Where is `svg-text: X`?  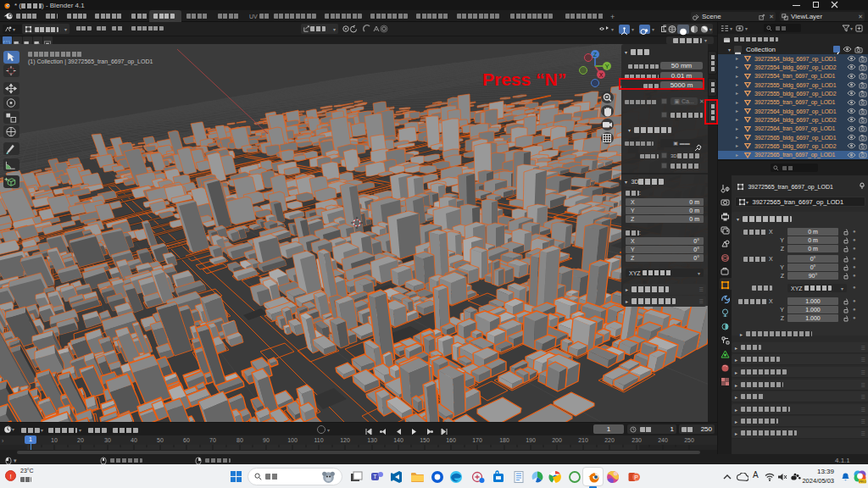 svg-text: X is located at coordinates (602, 75).